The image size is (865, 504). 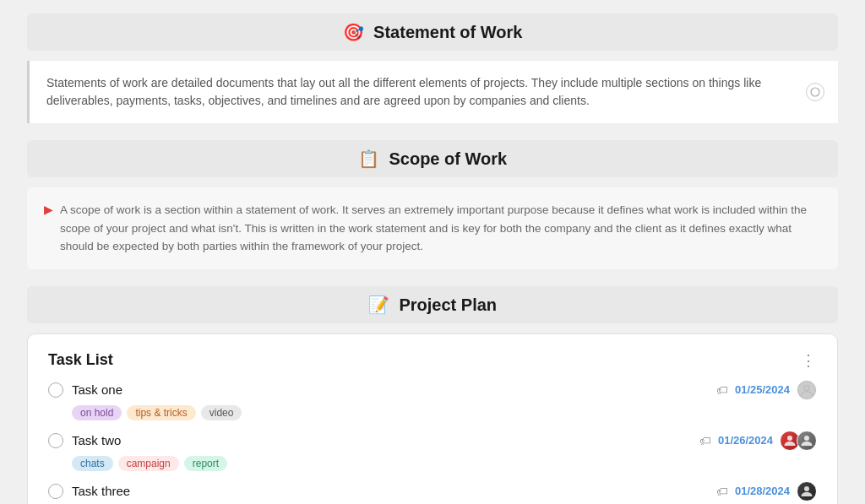 What do you see at coordinates (221, 413) in the screenshot?
I see `tag-video: video` at bounding box center [221, 413].